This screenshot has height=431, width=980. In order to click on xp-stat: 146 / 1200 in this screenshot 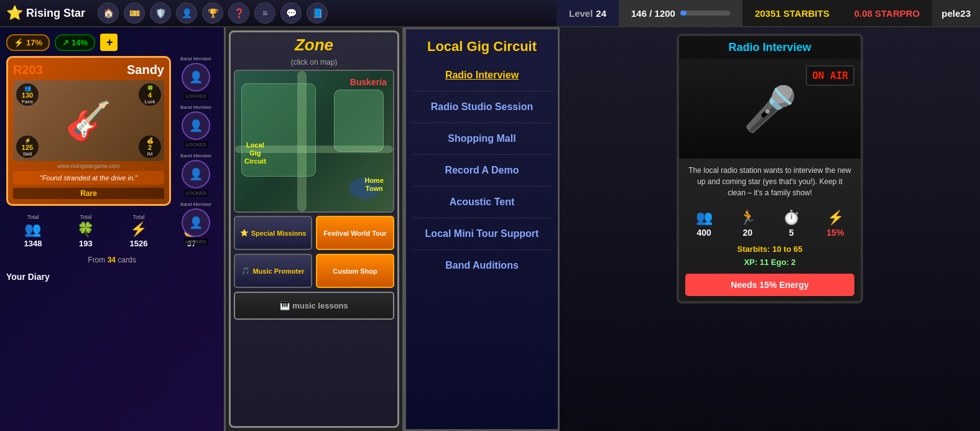, I will do `click(680, 13)`.